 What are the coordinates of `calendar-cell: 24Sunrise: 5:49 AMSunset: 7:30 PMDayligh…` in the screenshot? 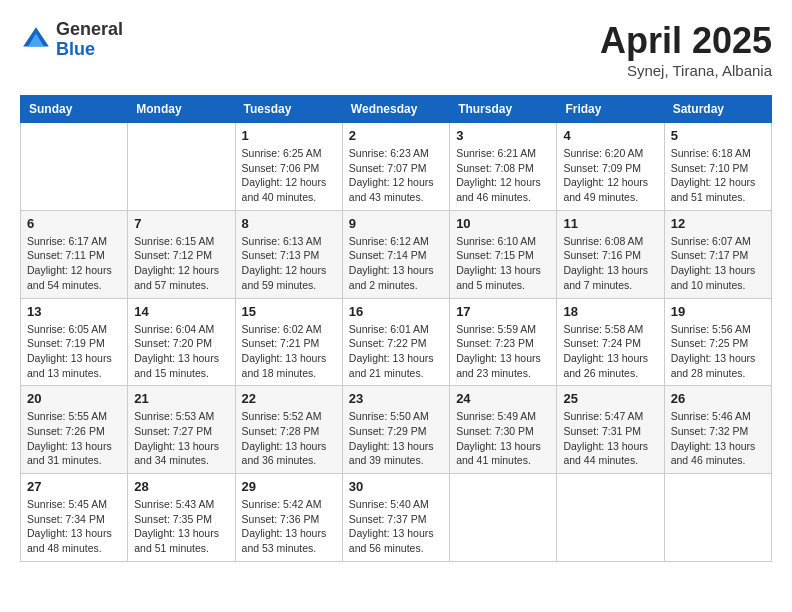 It's located at (504, 430).